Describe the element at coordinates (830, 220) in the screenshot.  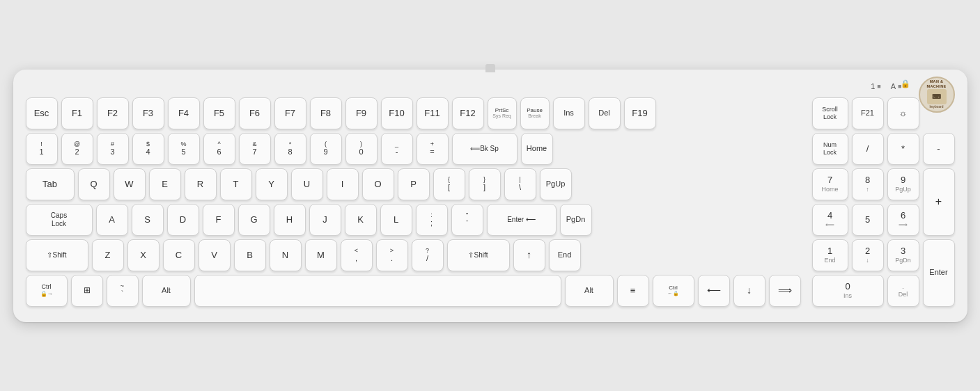
I see `key-num4: 4⟸` at that location.